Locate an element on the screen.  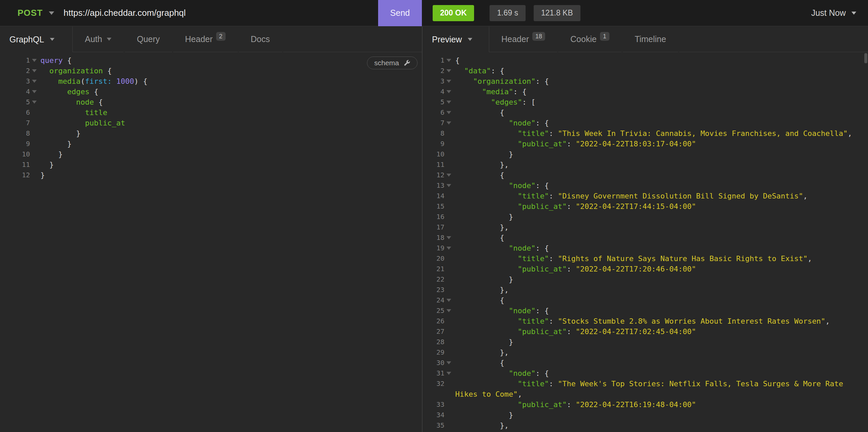
view-type-dropdown: Preview is located at coordinates (456, 39).